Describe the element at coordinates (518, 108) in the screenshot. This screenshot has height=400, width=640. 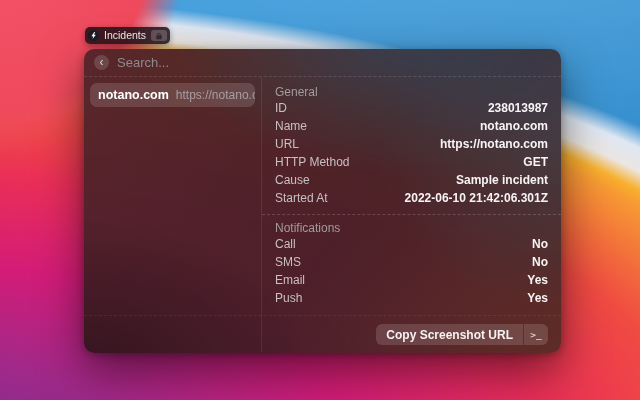
I see `field-value: 238013987` at that location.